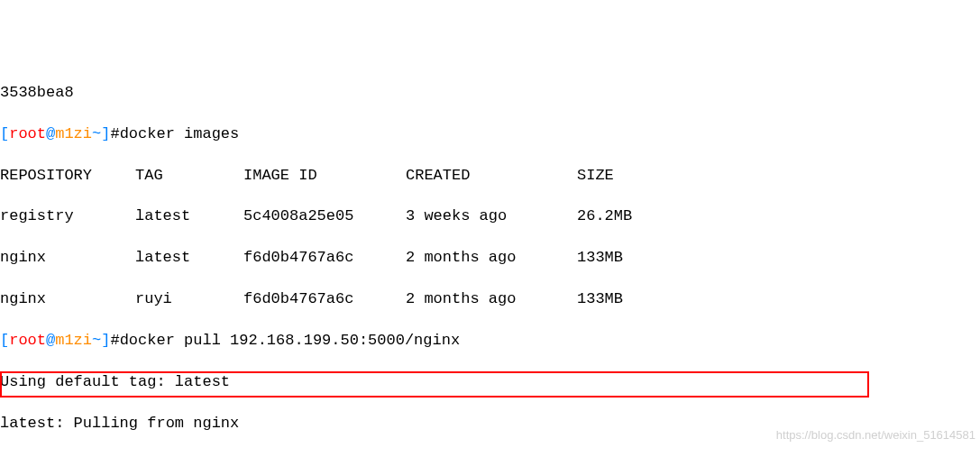 The image size is (980, 457). What do you see at coordinates (490, 341) in the screenshot?
I see `prompt-line: [root@m1zi~]#docker pull 192.168.199.50:…` at bounding box center [490, 341].